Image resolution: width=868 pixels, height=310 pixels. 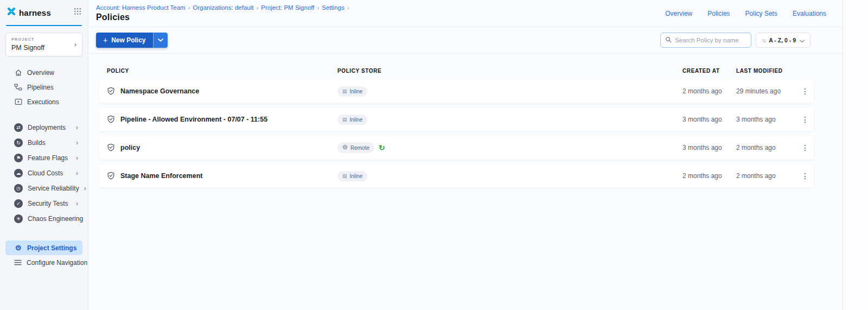 I want to click on policy-row: Namespace Governance▤Inline2 months ago2…, so click(x=457, y=91).